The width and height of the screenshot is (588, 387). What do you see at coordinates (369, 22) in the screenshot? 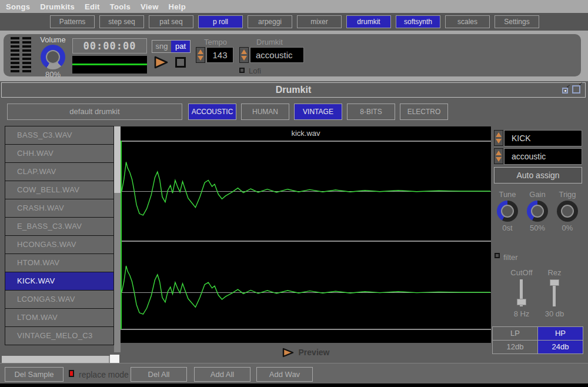
I see `tab-drumkit: drumkit` at bounding box center [369, 22].